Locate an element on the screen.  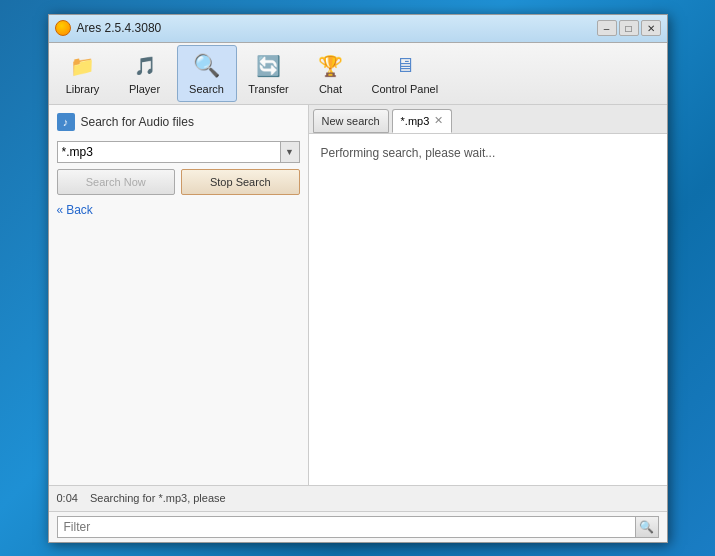
filter-input is located at coordinates (346, 527).